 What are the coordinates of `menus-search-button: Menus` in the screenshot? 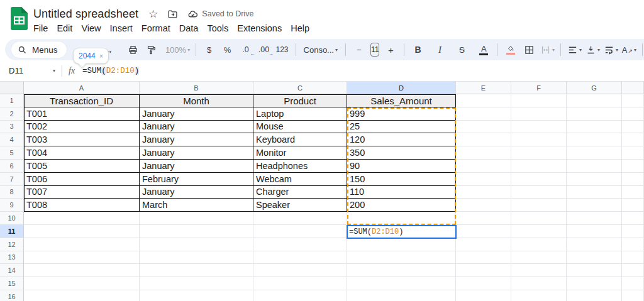 It's located at (39, 50).